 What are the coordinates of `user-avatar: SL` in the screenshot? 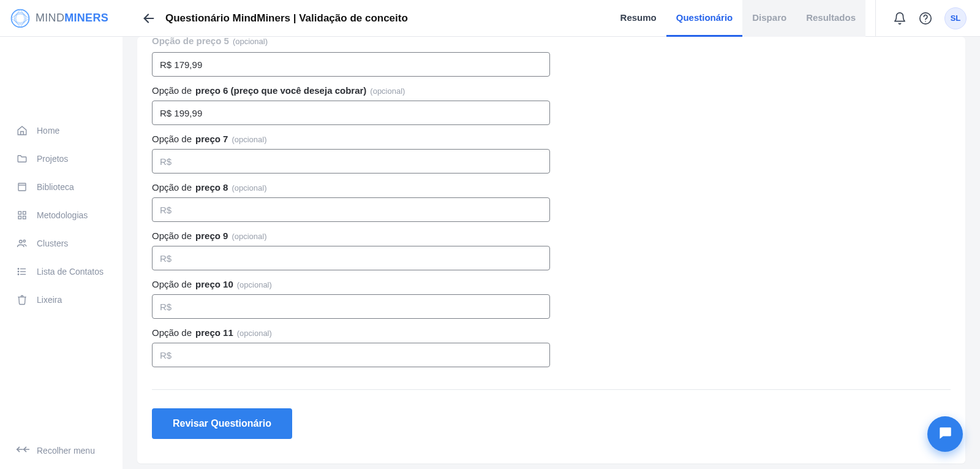 It's located at (956, 18).